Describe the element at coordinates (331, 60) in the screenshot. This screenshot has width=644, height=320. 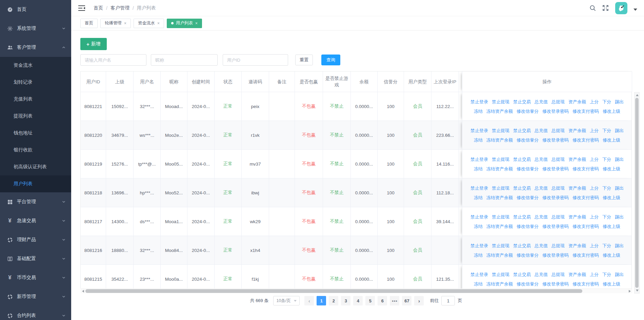
I see `search-button: 查询` at that location.